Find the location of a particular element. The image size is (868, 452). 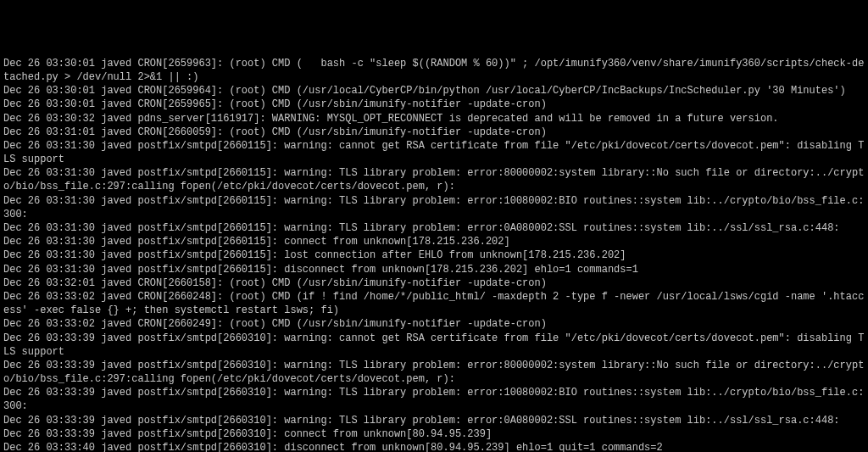

log-line: Dec 26 03:33:02 javed CRON[2660249]: (ro… is located at coordinates (434, 324).